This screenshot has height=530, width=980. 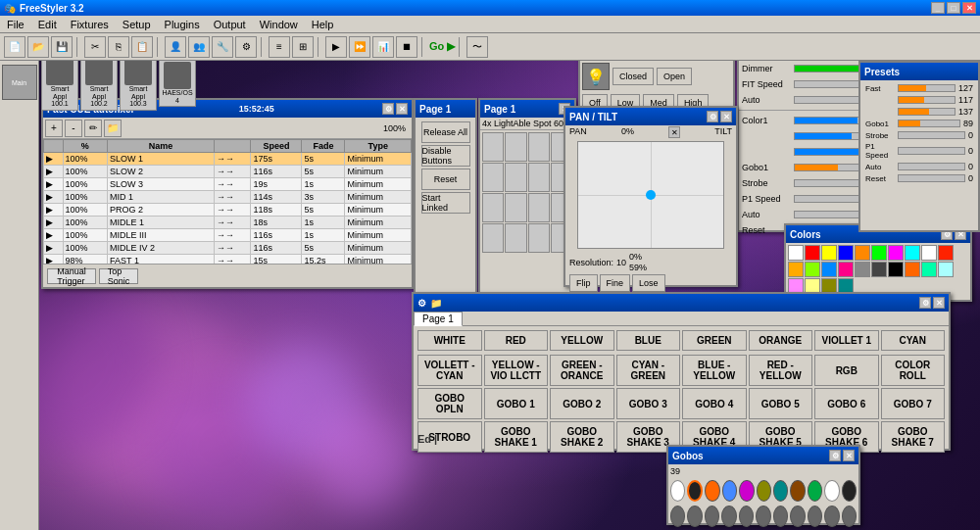 What do you see at coordinates (450, 404) in the screenshot?
I see `palette-row3-btn-0: GOBO OPLN` at bounding box center [450, 404].